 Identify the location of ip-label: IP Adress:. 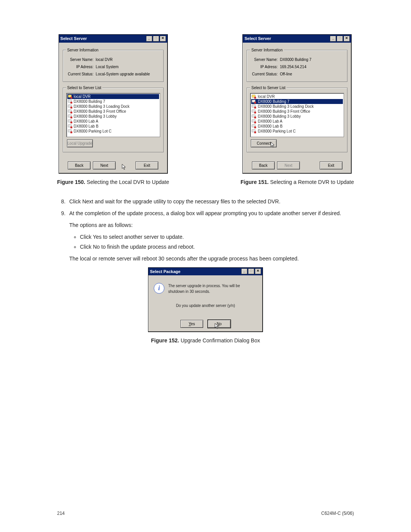
(265, 67).